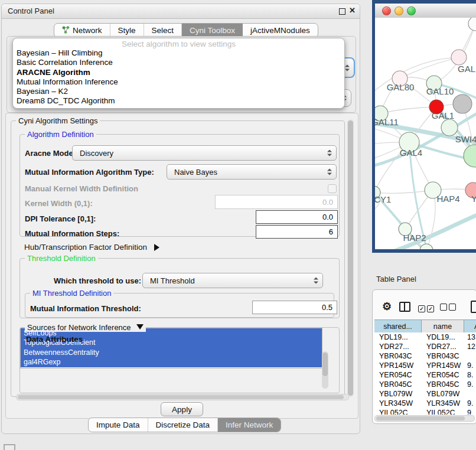  Describe the element at coordinates (443, 116) in the screenshot. I see `node-label: GAL1` at that location.